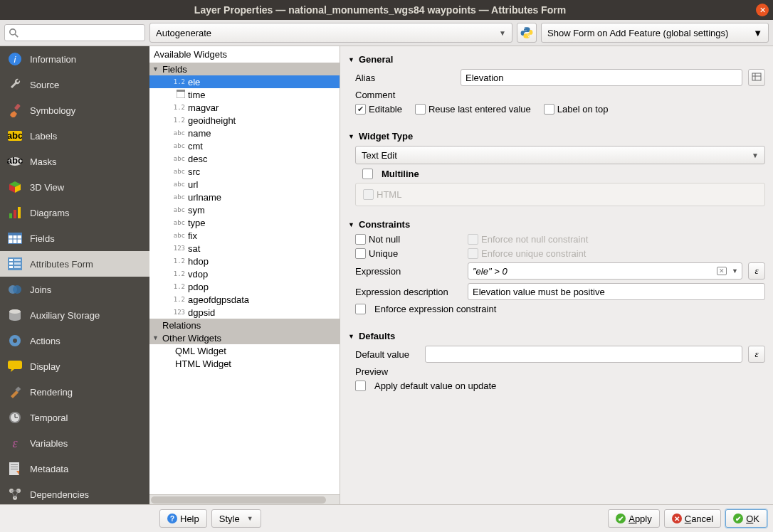  I want to click on tree-group-other: ▼Other Widgets, so click(245, 338).